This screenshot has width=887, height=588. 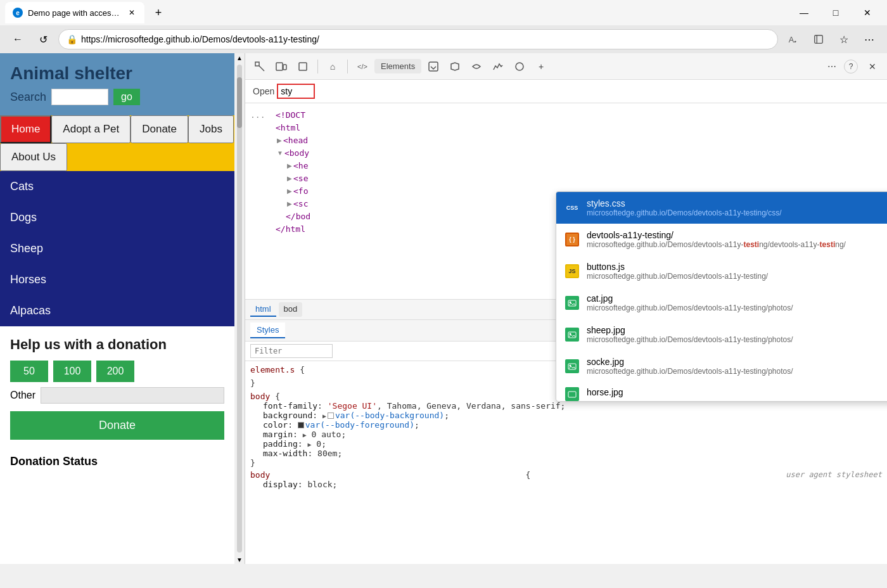 I want to click on site-header: Animal shelter Search go, so click(x=117, y=84).